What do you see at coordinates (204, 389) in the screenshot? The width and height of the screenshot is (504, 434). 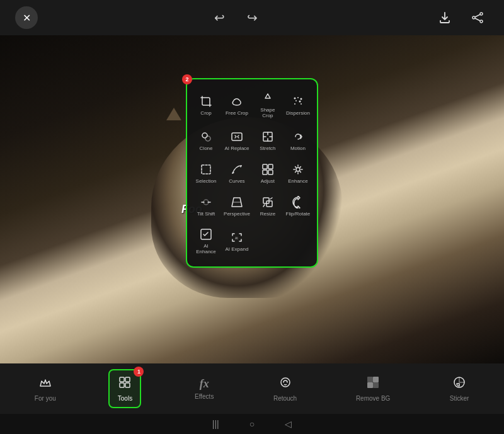 I see `bottom-item-effects: fx Effects` at bounding box center [204, 389].